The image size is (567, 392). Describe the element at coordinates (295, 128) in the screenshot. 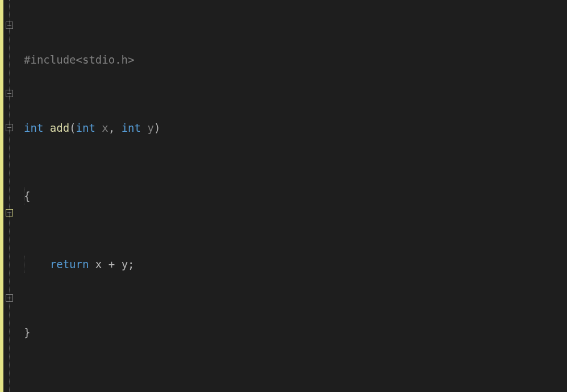

I see `code-line: int add(int x, int y)` at that location.